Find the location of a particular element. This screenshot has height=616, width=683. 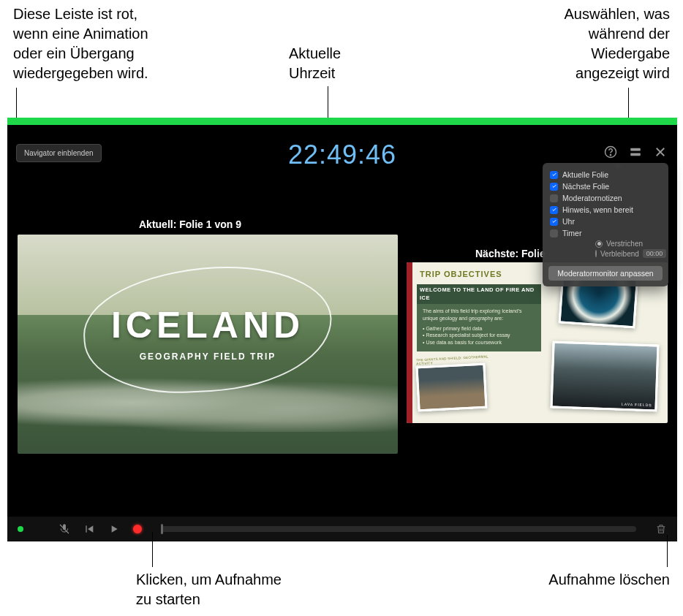

welcome-bullet: • Research specialist subject for essay is located at coordinates (479, 335).